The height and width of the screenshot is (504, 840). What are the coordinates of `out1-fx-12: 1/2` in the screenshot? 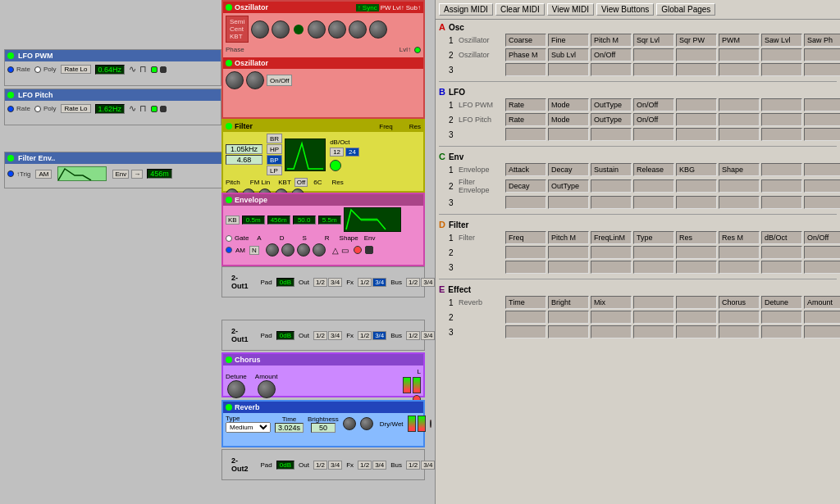 It's located at (364, 282).